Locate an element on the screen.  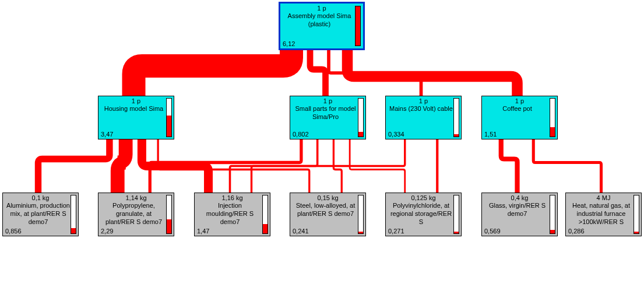
flow-injection-to-housing is located at coordinates (175, 166).